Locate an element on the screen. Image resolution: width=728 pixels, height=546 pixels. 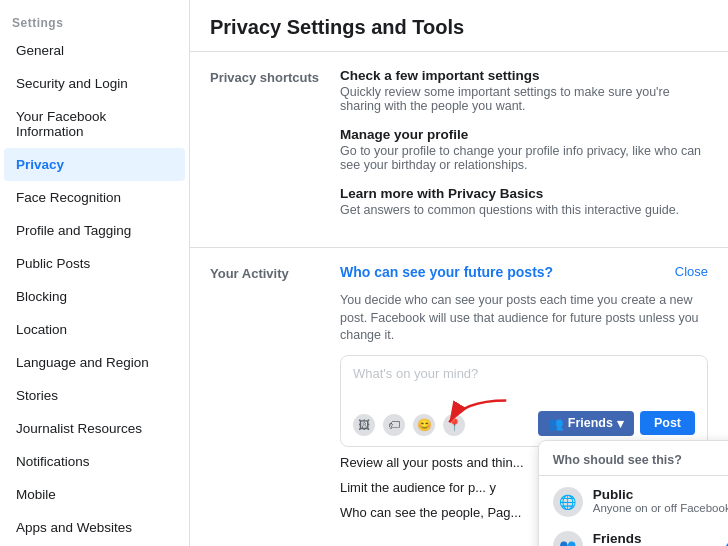
public-text: Public Anyone on or off Facebook is located at coordinates (660, 500).